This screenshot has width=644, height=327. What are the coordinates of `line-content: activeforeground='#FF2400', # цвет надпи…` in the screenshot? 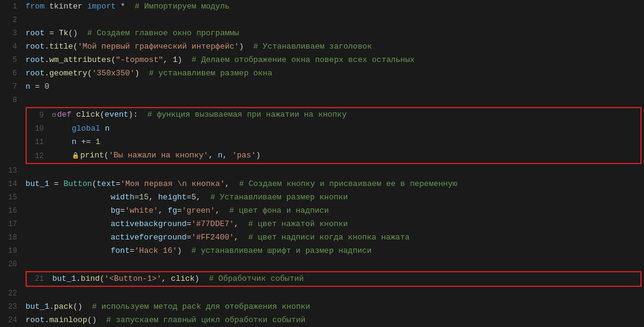 It's located at (333, 238).